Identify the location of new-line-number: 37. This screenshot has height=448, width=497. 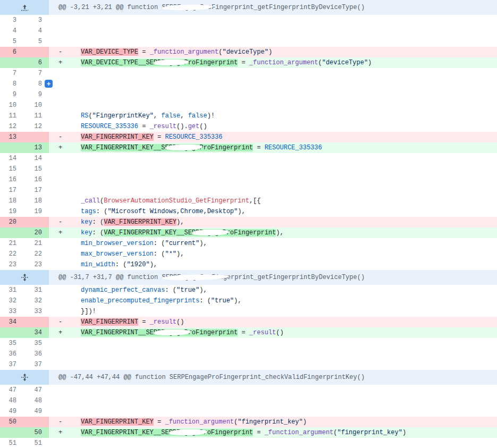
(37, 365).